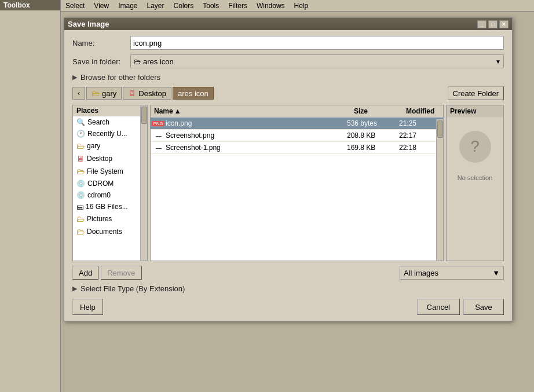 This screenshot has width=534, height=392. I want to click on places-item-cdrom: 💿 CDROM, so click(110, 184).